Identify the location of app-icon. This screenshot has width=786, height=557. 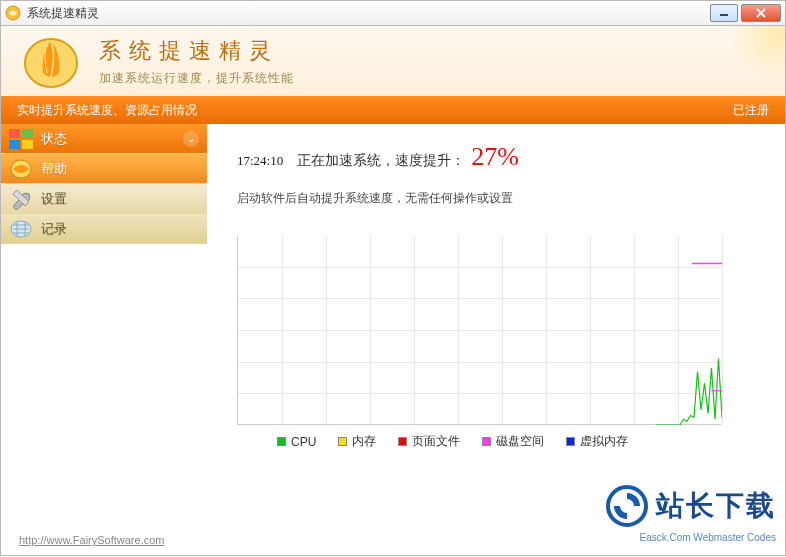
(13, 13).